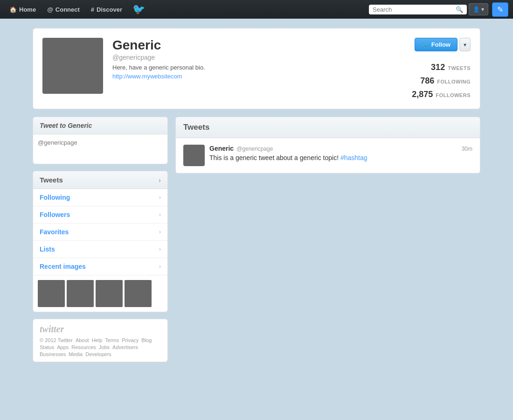 The height and width of the screenshot is (420, 513). I want to click on search-box: 🔍, so click(418, 9).